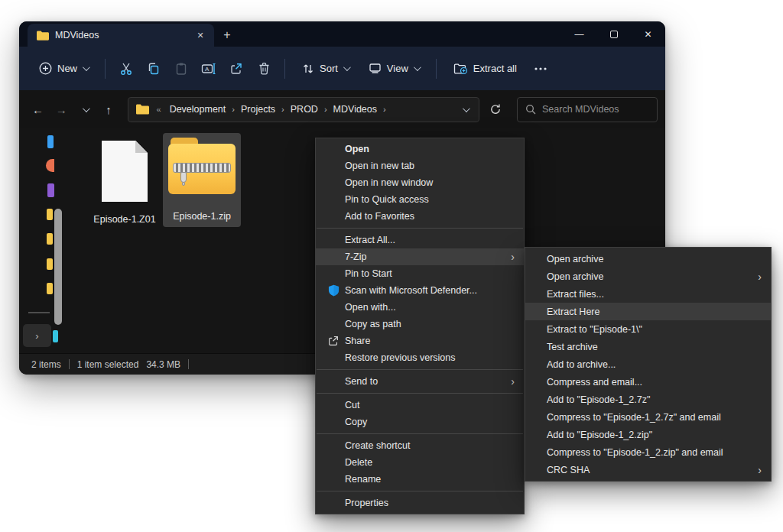 The width and height of the screenshot is (783, 532). I want to click on delete-button, so click(264, 69).